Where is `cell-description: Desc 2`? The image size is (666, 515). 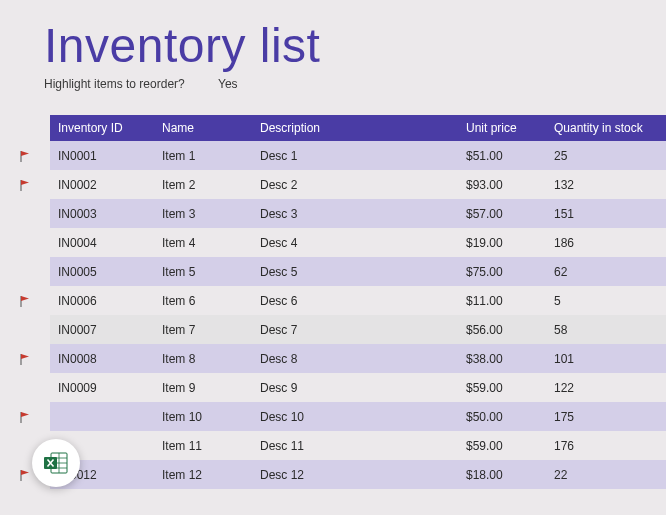 cell-description: Desc 2 is located at coordinates (355, 184).